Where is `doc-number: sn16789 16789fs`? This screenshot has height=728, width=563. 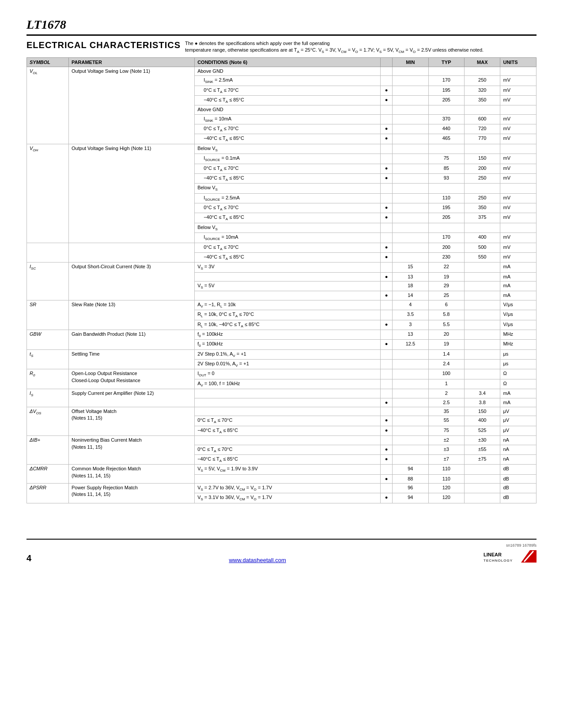 doc-number: sn16789 16789fs is located at coordinates (521, 545).